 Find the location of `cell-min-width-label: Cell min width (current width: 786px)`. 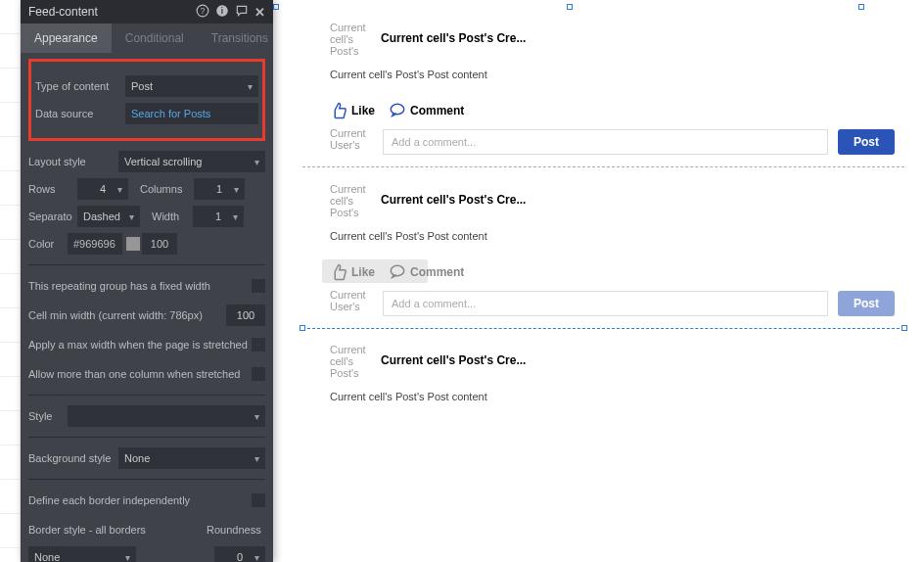

cell-min-width-label: Cell min width (current width: 786px) is located at coordinates (116, 315).